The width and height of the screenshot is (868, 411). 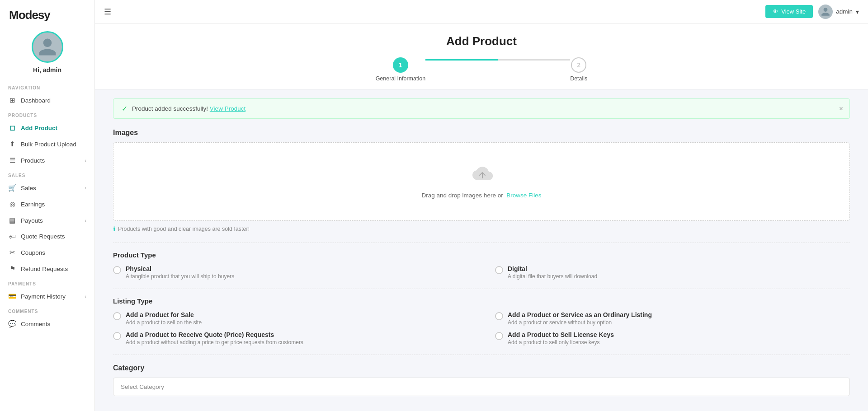 I want to click on listing-type-title: Listing Type, so click(x=481, y=301).